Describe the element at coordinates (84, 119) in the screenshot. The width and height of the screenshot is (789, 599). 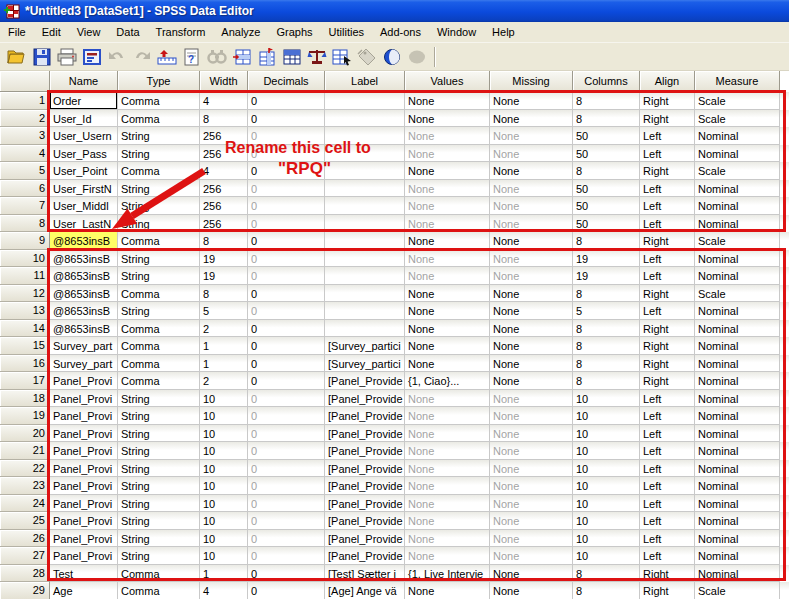
I see `cell-name: User_Id` at that location.